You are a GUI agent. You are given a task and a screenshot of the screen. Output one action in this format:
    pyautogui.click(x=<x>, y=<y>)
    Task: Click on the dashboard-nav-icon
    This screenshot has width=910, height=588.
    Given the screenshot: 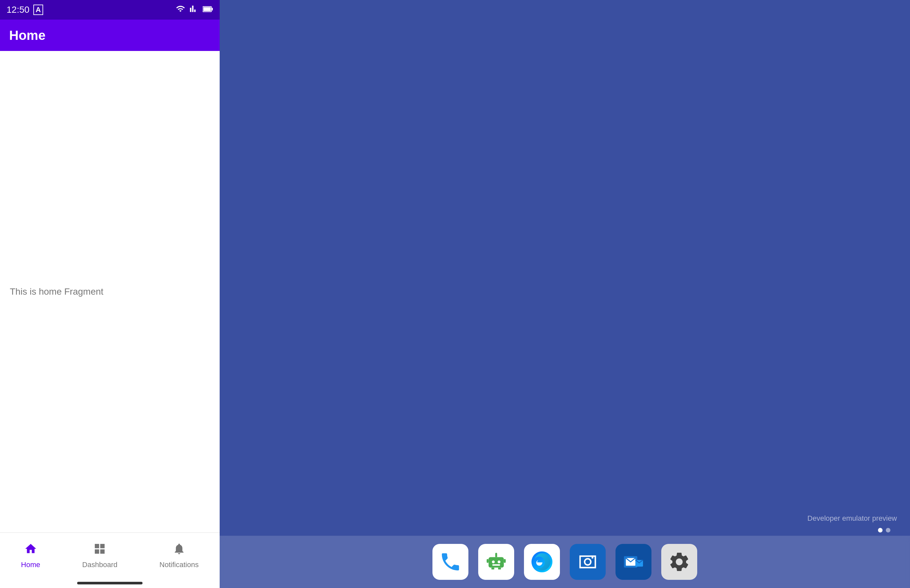 What is the action you would take?
    pyautogui.click(x=100, y=551)
    